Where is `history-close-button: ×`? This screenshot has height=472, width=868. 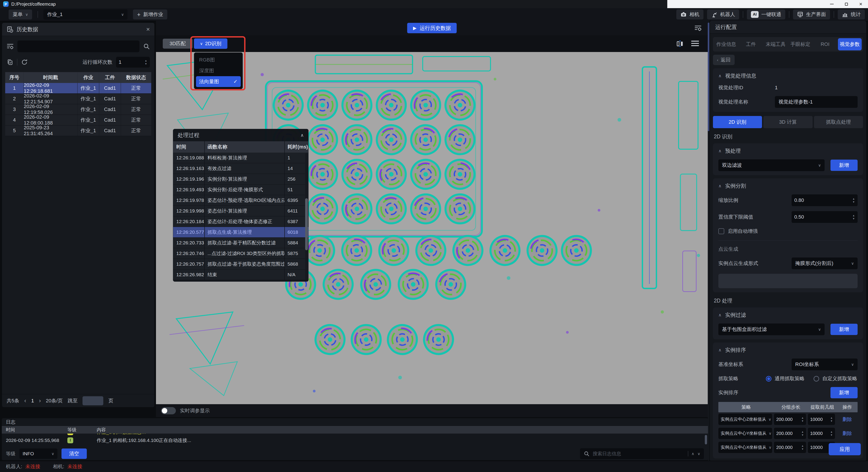
history-close-button: × is located at coordinates (148, 30).